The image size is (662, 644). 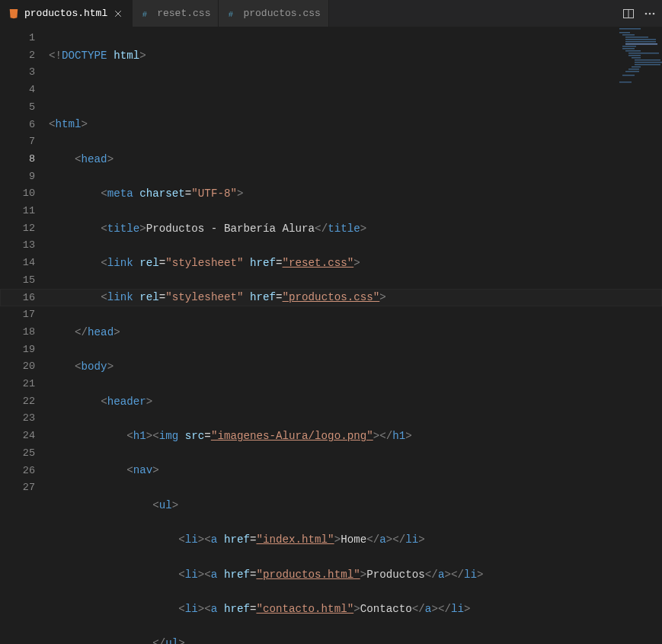 What do you see at coordinates (355, 194) in the screenshot?
I see `code-line: <meta charset="UTF-8">` at bounding box center [355, 194].